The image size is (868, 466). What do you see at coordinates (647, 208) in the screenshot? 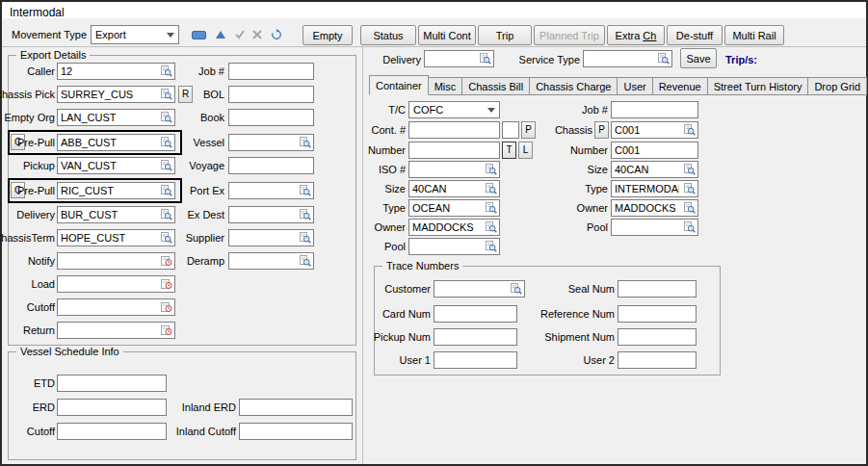
I see `chassis-owner-input` at bounding box center [647, 208].